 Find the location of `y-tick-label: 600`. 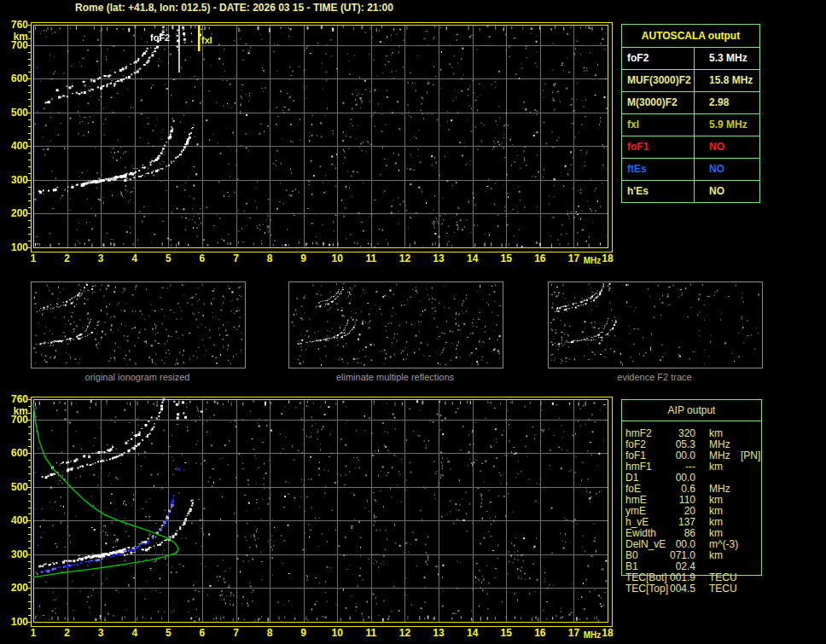

y-tick-label: 600 is located at coordinates (14, 78).